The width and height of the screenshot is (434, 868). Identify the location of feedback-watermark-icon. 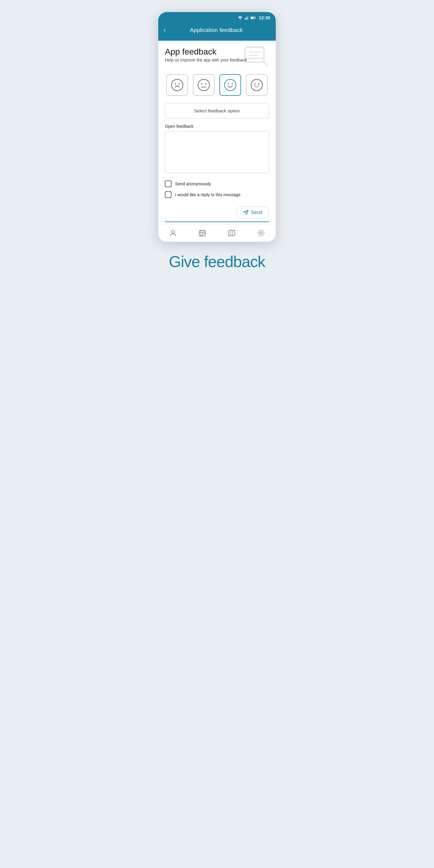
(258, 59).